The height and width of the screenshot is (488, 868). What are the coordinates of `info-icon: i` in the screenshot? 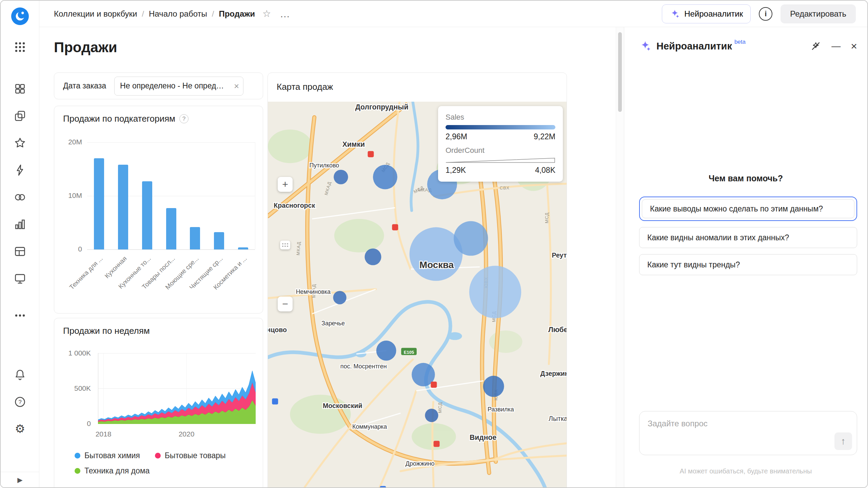 It's located at (766, 14).